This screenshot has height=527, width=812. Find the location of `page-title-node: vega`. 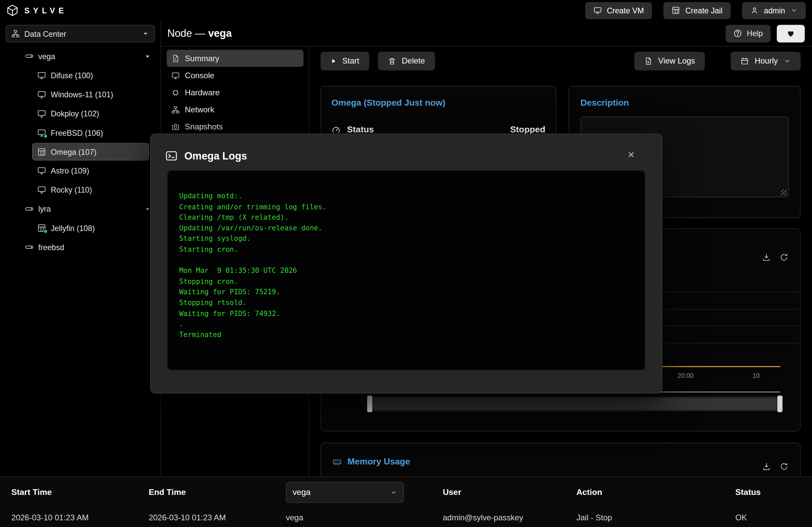

page-title-node: vega is located at coordinates (220, 33).